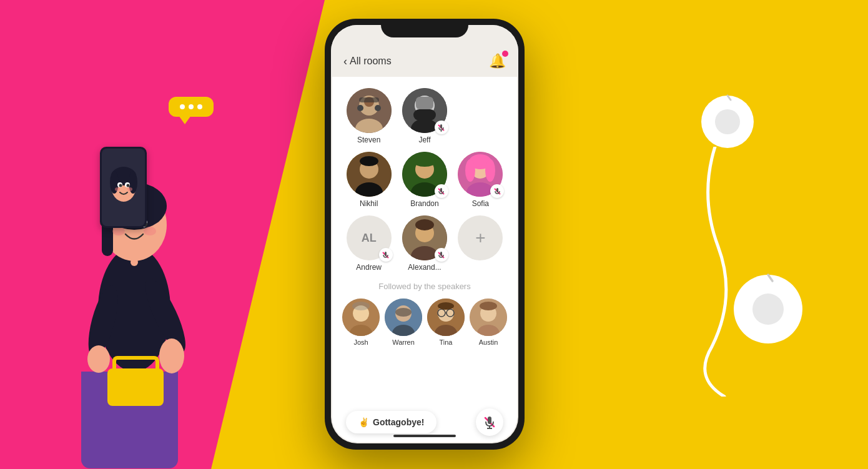 The width and height of the screenshot is (868, 469). Describe the element at coordinates (425, 111) in the screenshot. I see `avatar-wrap-jeff` at that location.